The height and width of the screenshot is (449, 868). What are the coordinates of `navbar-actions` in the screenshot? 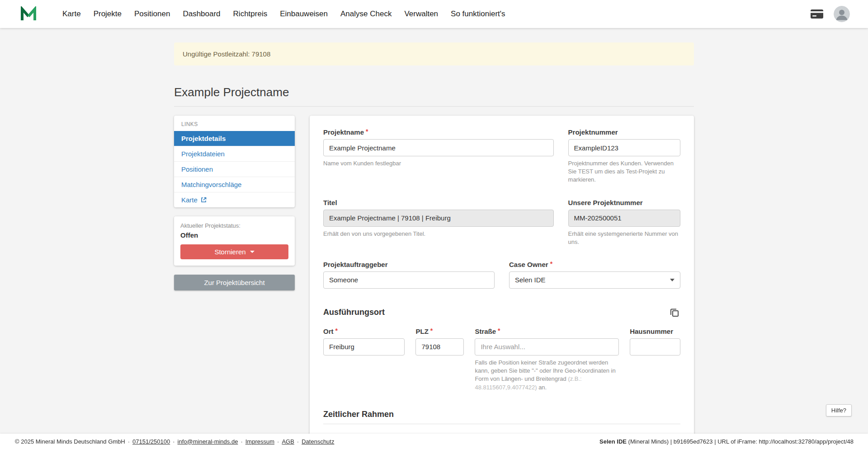 It's located at (830, 14).